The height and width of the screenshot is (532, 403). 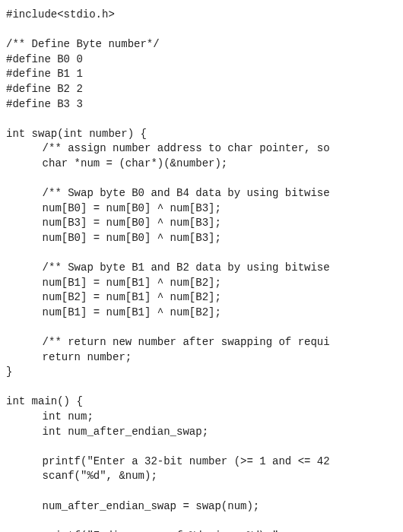 I want to click on code-line: char *num = (char*)(&number);, so click(x=202, y=164).